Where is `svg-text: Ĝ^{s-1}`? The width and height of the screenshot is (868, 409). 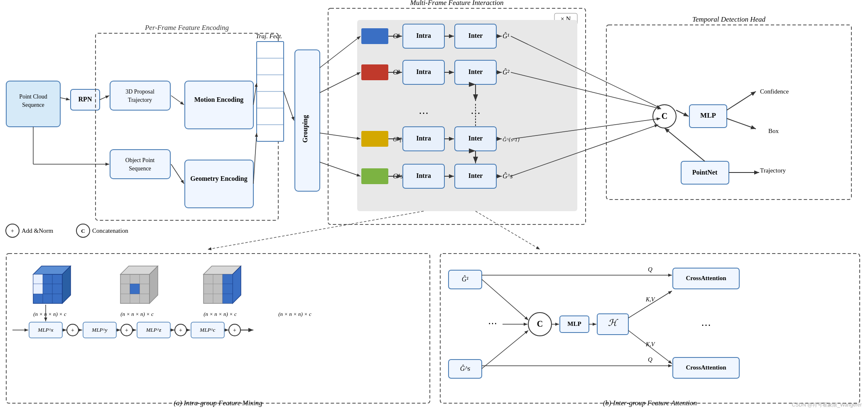 svg-text: Ĝ^{s-1} is located at coordinates (511, 140).